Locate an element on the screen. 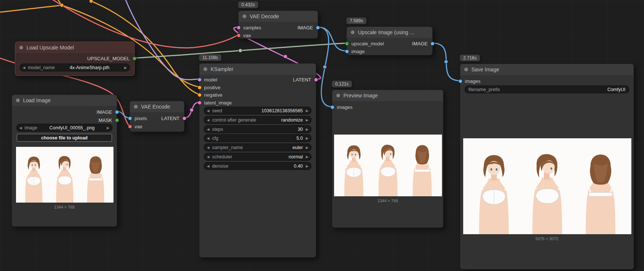  node-title: VAE Decode is located at coordinates (264, 16).